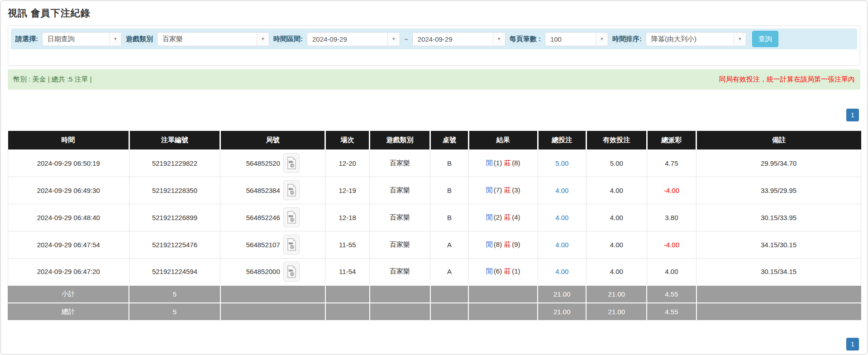 This screenshot has width=868, height=355. I want to click on payout-cell: 4.00, so click(672, 272).